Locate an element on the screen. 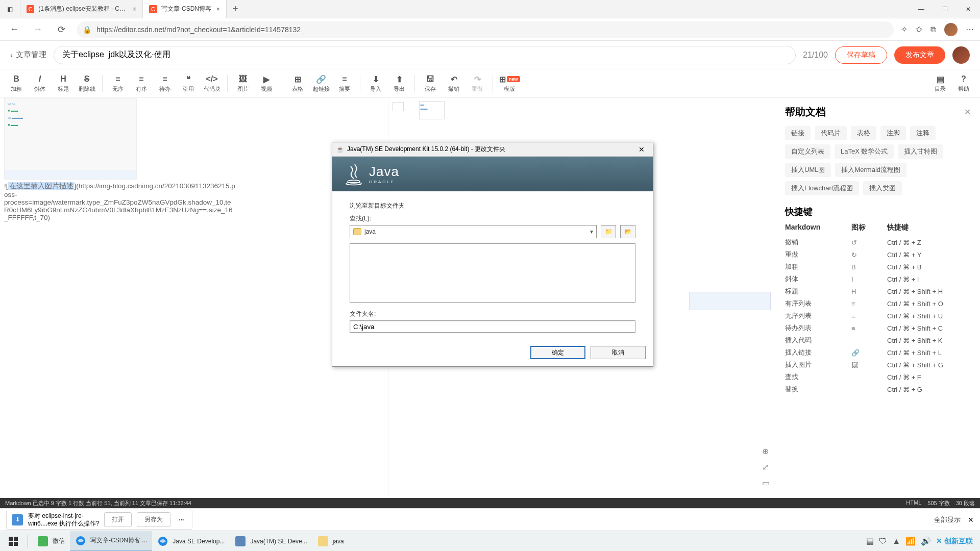 This screenshot has width=980, height=551. volume-icon: 🔊 is located at coordinates (926, 541).